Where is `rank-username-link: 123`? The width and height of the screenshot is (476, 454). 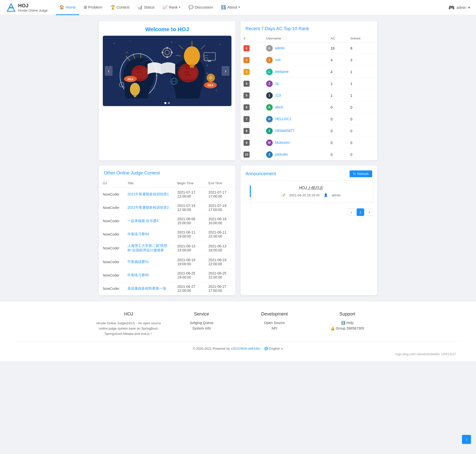
rank-username-link: 123 is located at coordinates (278, 95).